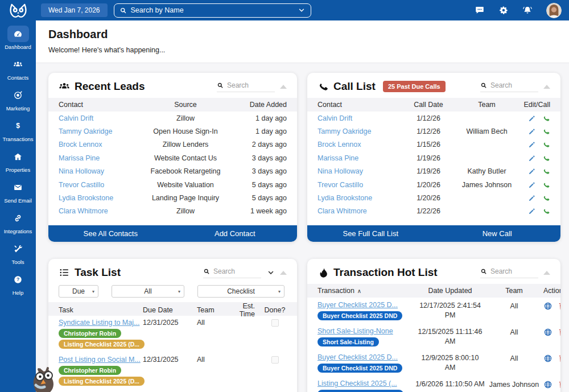 This screenshot has height=392, width=569. I want to click on call-list-footer: See Full Call List New Call, so click(434, 233).